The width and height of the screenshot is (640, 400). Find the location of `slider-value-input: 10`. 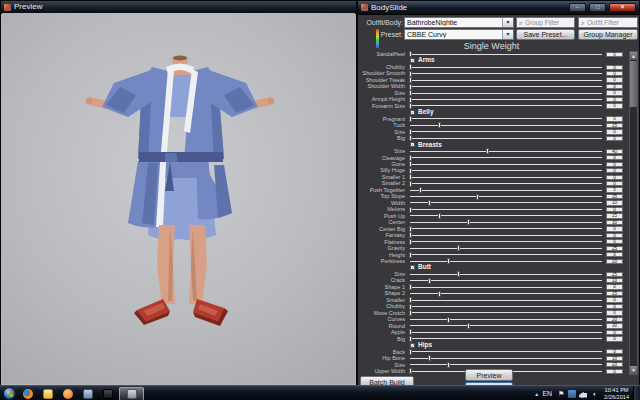

slider-value-input: 10 is located at coordinates (614, 202).